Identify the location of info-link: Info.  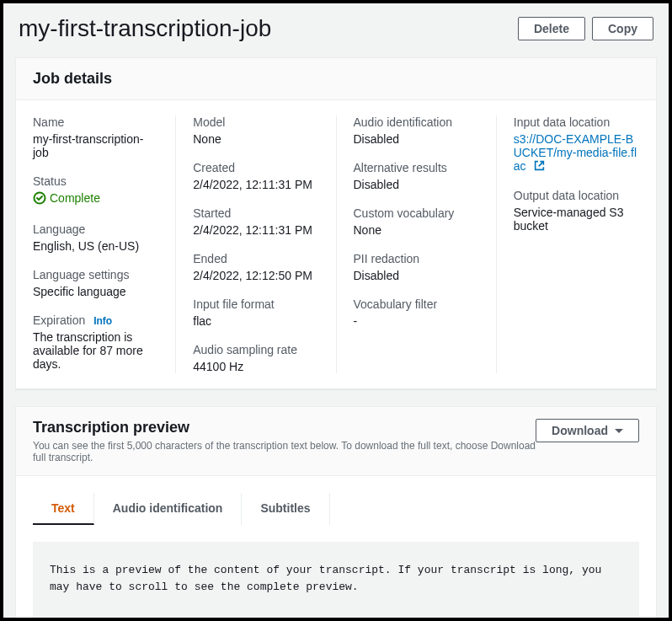
(103, 321).